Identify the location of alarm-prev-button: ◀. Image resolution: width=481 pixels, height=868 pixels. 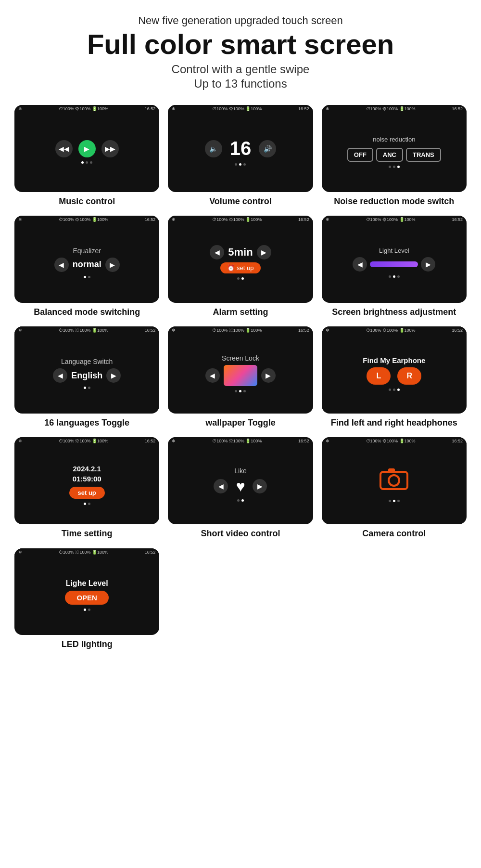
(217, 252).